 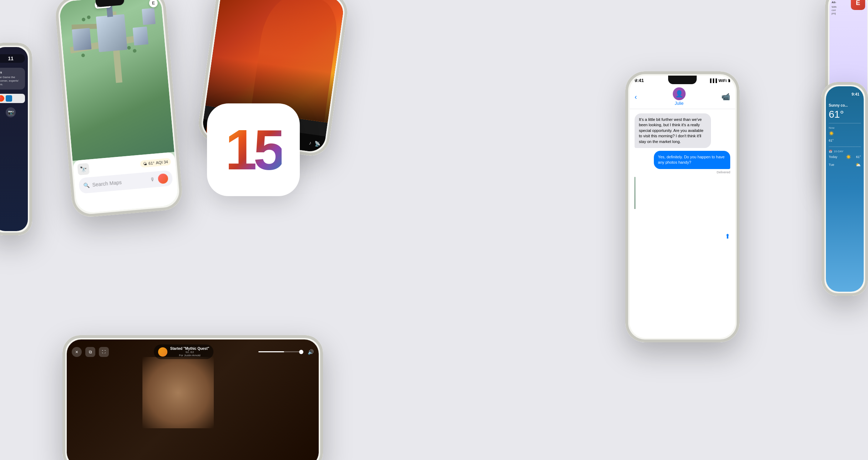 What do you see at coordinates (679, 103) in the screenshot?
I see `contact-name: Julie` at bounding box center [679, 103].